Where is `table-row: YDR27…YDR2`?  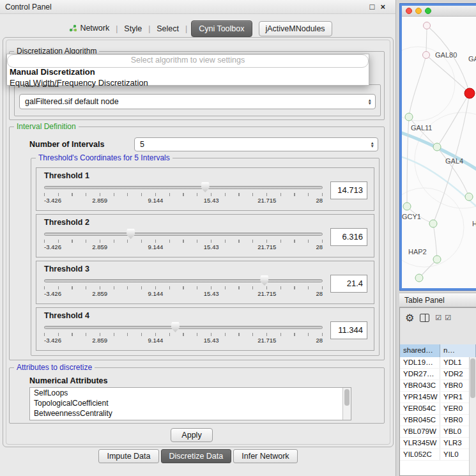
table-row: YDR27…YDR2 is located at coordinates (434, 374).